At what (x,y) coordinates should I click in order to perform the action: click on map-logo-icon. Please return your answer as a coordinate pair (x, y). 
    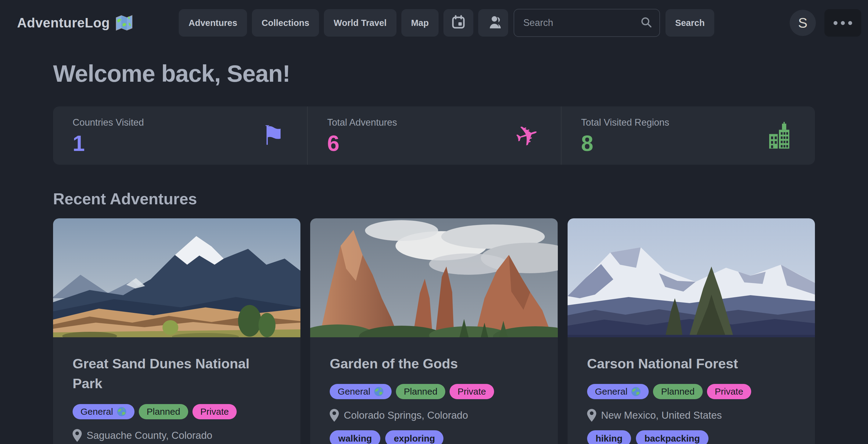
    Looking at the image, I should click on (124, 23).